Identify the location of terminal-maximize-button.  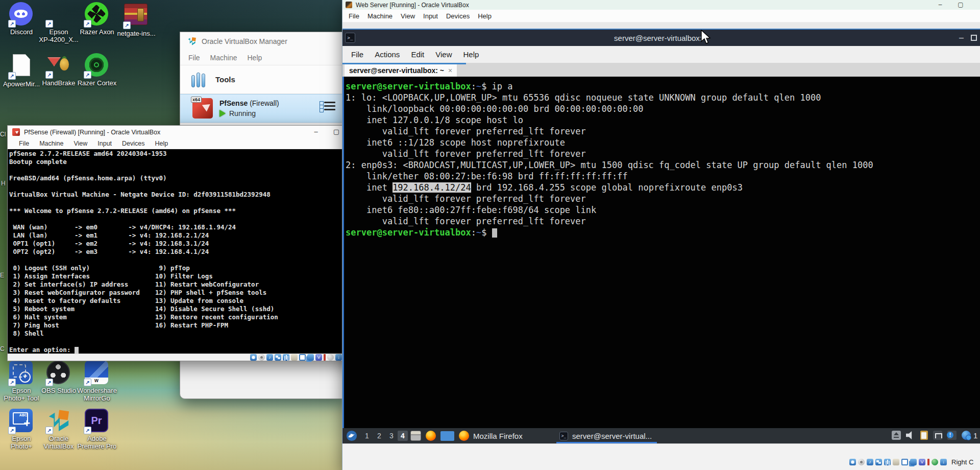
(974, 38).